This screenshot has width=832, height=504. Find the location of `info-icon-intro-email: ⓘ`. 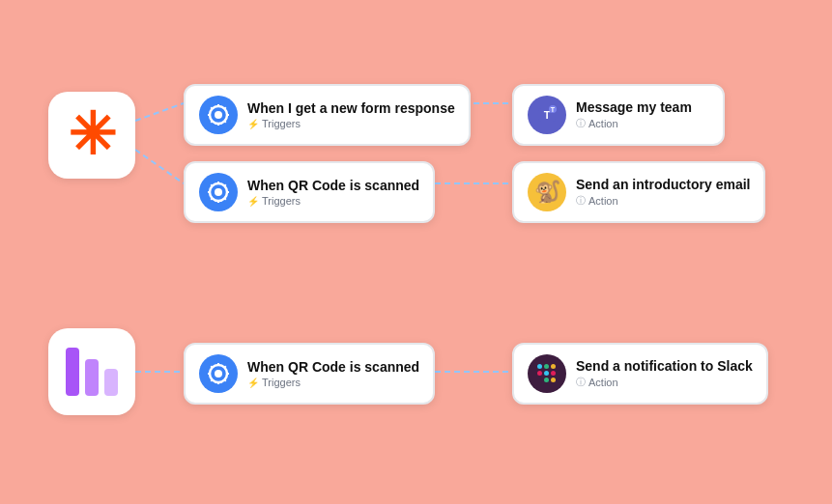

info-icon-intro-email: ⓘ is located at coordinates (581, 201).